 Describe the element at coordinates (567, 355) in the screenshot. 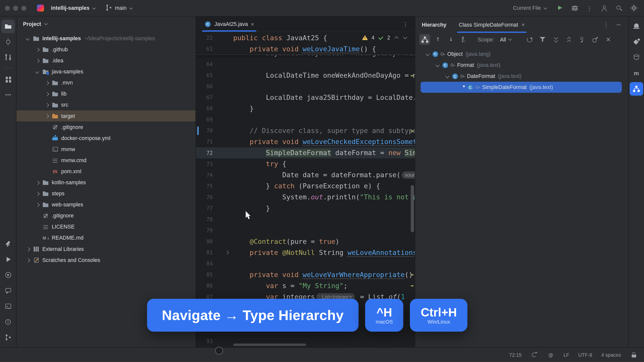

I see `line-separator: LF` at that location.